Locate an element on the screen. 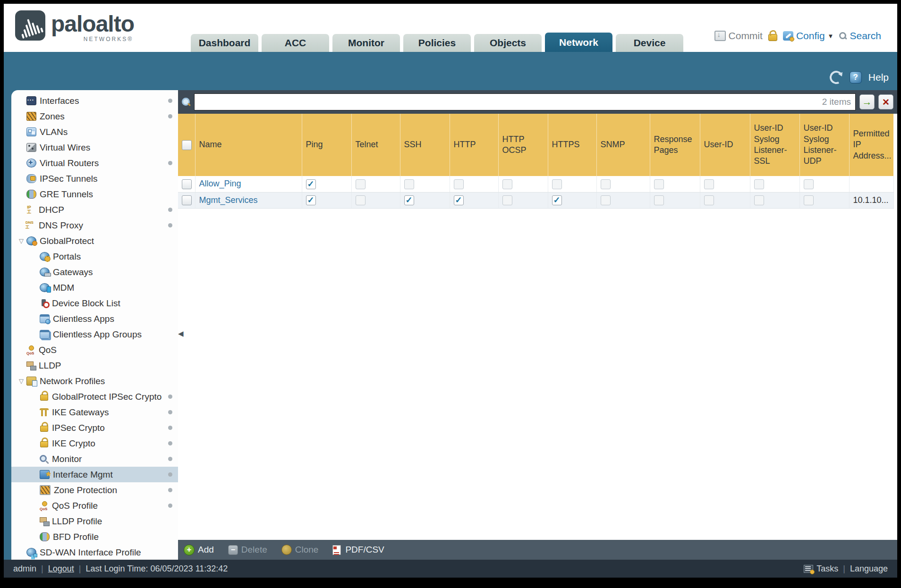 This screenshot has width=901, height=588. column-header-user-id: User-ID is located at coordinates (725, 145).